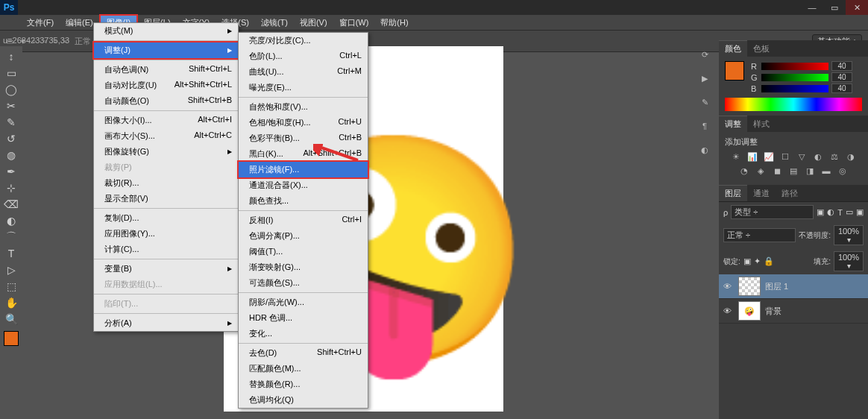  I want to click on tool-6: ◍, so click(11, 155).